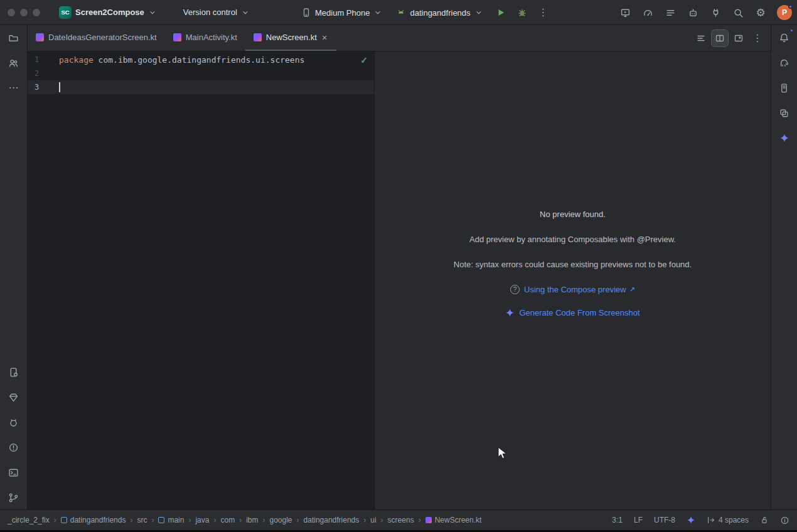 The width and height of the screenshot is (797, 532). What do you see at coordinates (171, 520) in the screenshot?
I see `breadcrumb-item: main` at bounding box center [171, 520].